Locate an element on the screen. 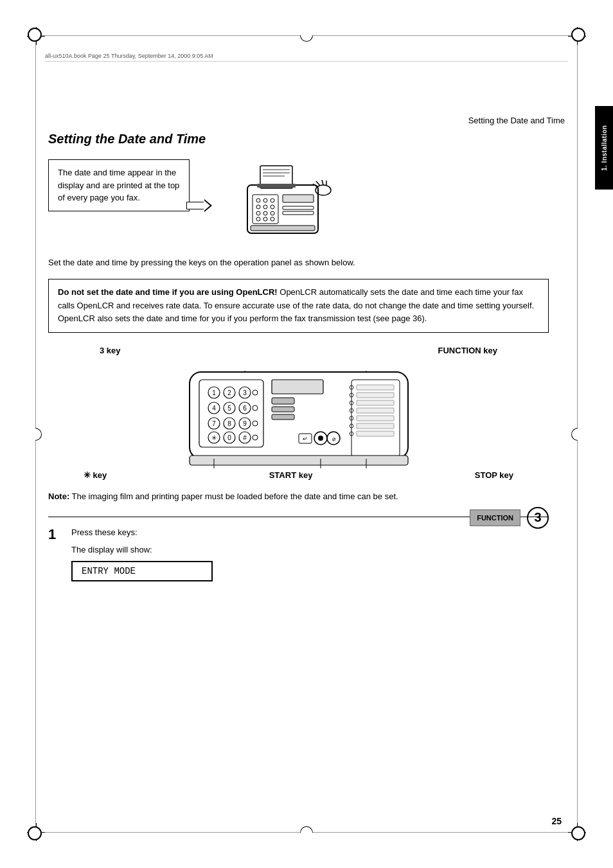  step-1-keys: FUNCTION 3 is located at coordinates (509, 518).